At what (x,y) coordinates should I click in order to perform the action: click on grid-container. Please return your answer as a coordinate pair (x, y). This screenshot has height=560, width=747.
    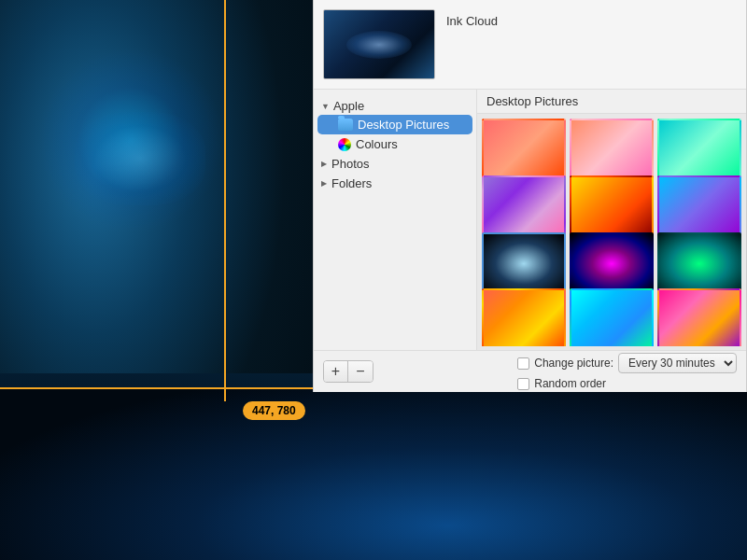
    Looking at the image, I should click on (612, 230).